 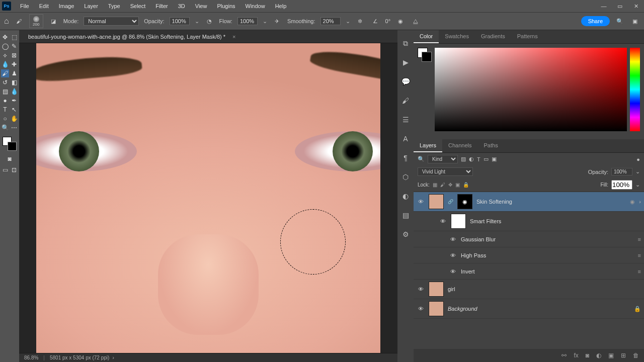 I want to click on link-layers-icon: ⚯, so click(x=564, y=355).